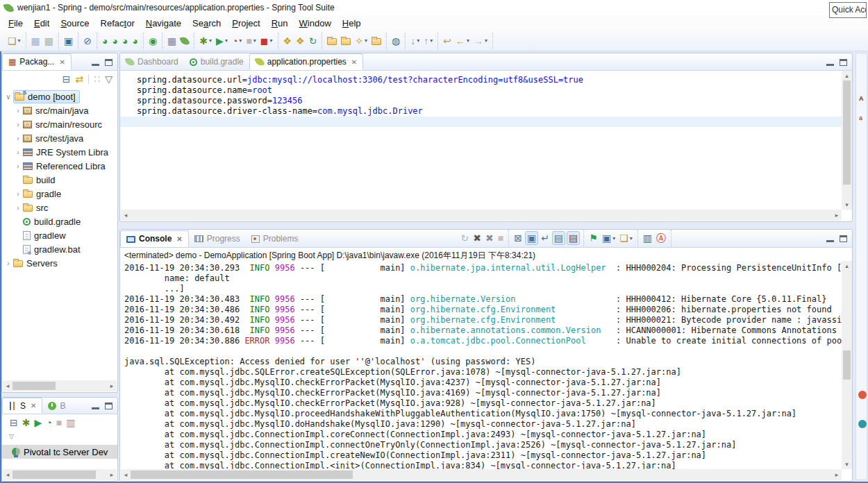 This screenshot has height=483, width=868. Describe the element at coordinates (415, 41) in the screenshot. I see `next-annotation-icon: ↓▾` at that location.